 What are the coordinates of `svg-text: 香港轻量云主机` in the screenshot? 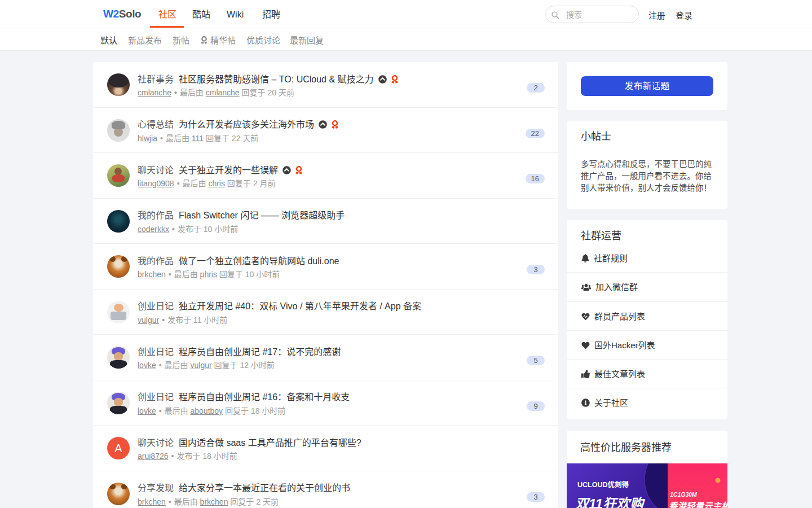 It's located at (698, 505).